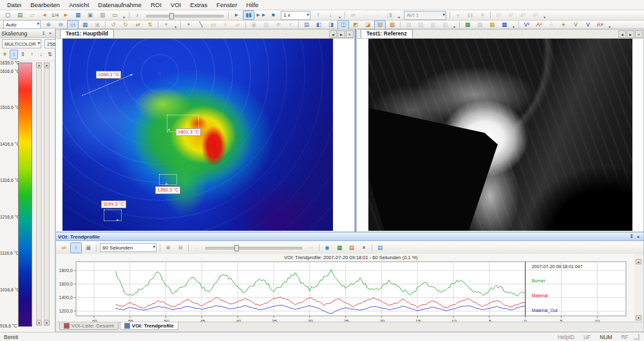 The height and width of the screenshot is (341, 644). Describe the element at coordinates (638, 237) in the screenshot. I see `close-icon: ×` at that location.